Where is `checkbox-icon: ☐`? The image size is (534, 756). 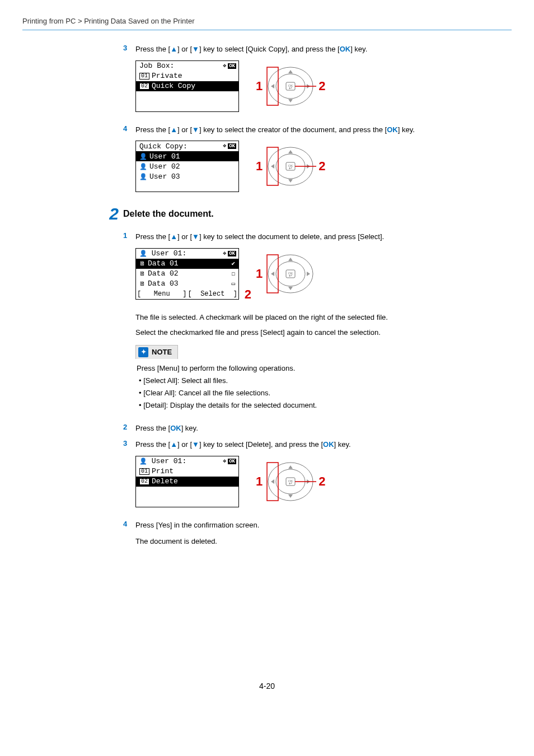 checkbox-icon: ☐ is located at coordinates (233, 273).